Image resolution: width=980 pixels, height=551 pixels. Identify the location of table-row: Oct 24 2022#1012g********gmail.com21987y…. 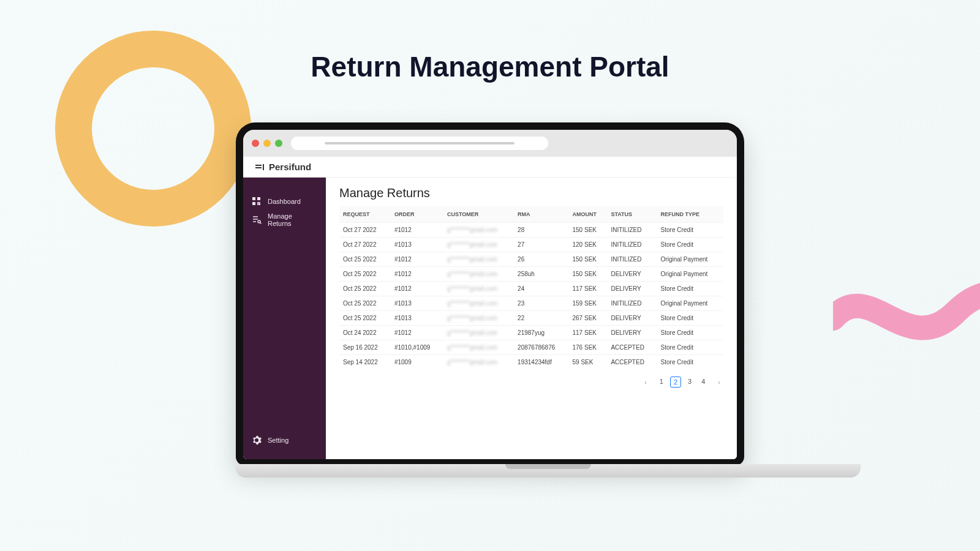
(532, 333).